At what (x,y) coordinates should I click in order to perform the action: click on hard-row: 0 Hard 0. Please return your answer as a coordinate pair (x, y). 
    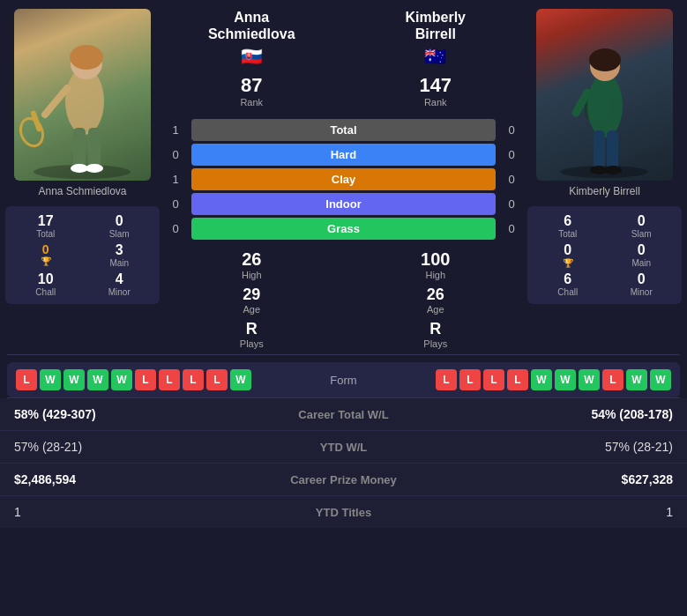
    Looking at the image, I should click on (344, 155).